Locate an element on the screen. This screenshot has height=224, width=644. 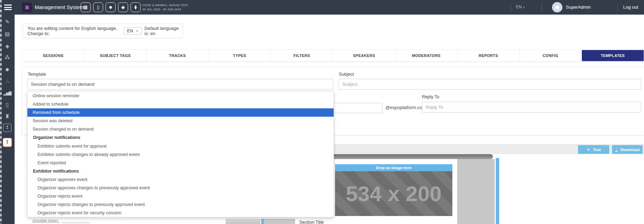
users-icon: ☻ is located at coordinates (110, 7).